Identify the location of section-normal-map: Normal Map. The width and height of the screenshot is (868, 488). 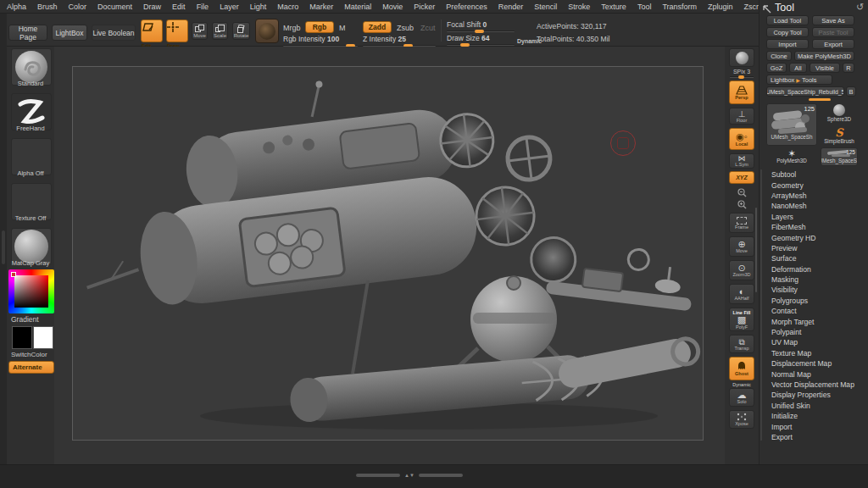
(814, 374).